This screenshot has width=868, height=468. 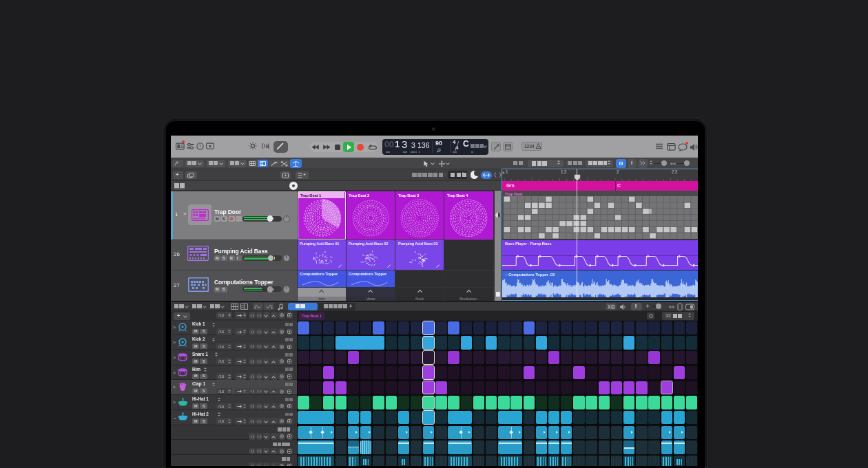 I want to click on svg-text: Intro, so click(x=322, y=299).